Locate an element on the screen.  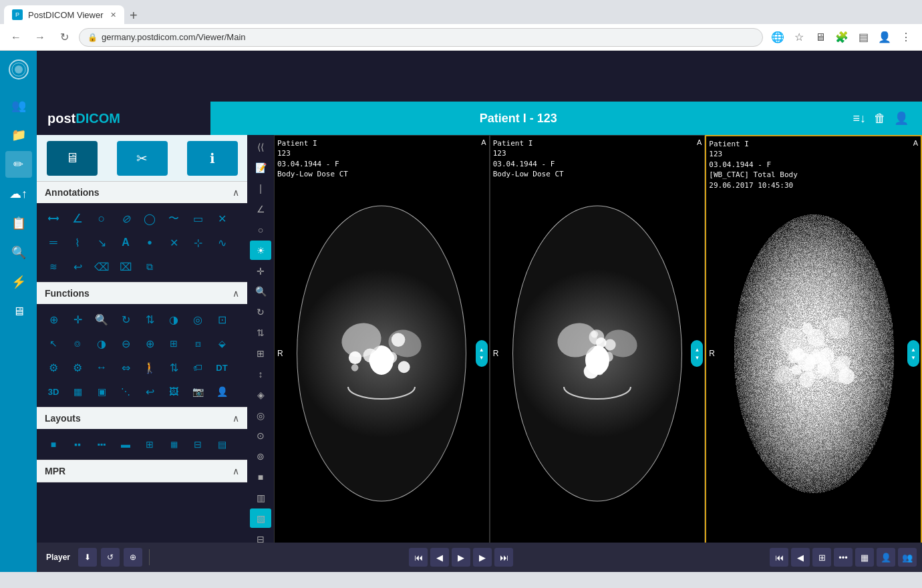
functions-header: Functions ∧ is located at coordinates (142, 293).